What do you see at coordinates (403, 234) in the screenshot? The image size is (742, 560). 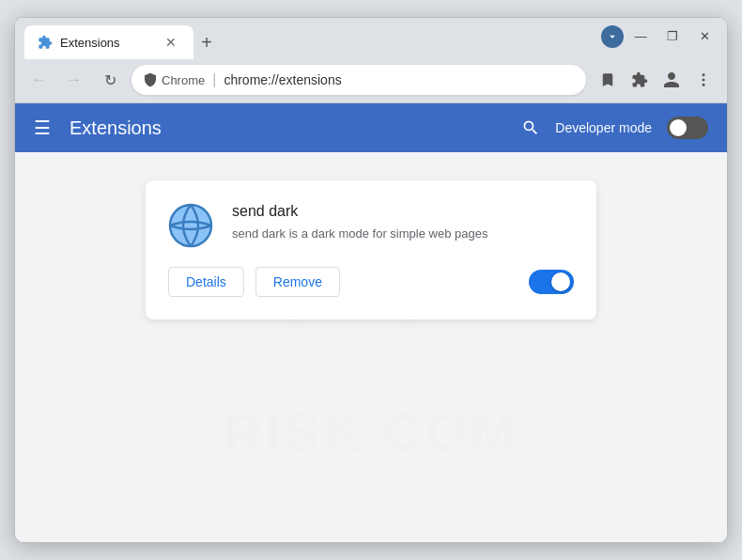 I see `extension-description: send dark is a dark mode for simple web …` at bounding box center [403, 234].